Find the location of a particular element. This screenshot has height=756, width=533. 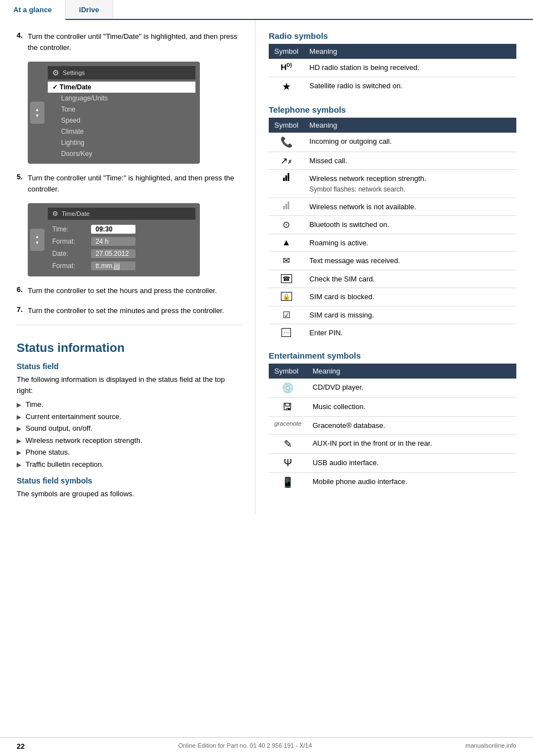

step-5: 5. Turn the controller until "Time:" is … is located at coordinates (129, 183).